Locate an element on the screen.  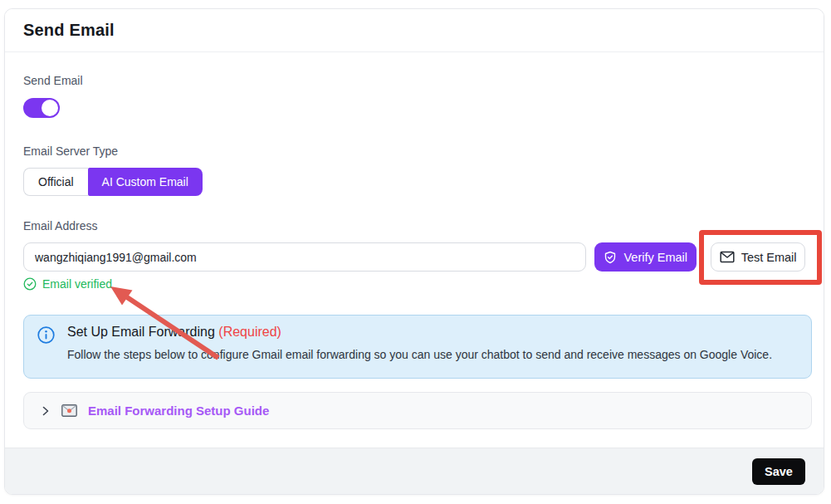
send-email-toggle-label: Send Email is located at coordinates (414, 81).